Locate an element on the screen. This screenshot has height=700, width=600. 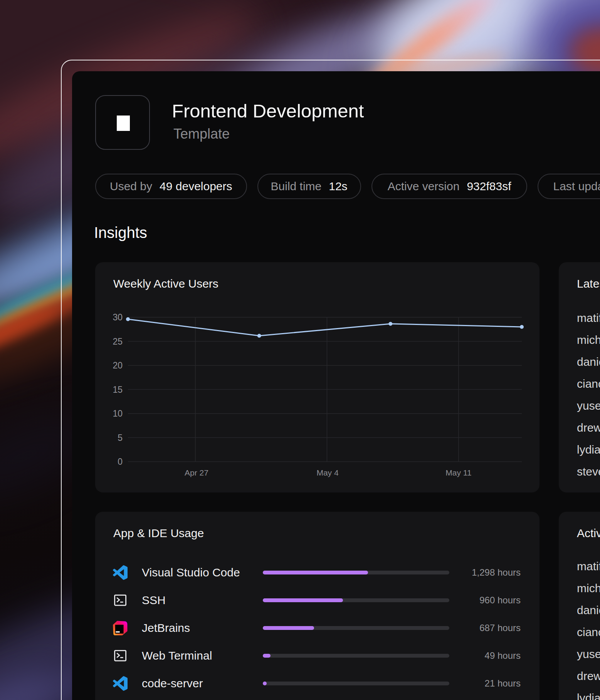
svg-text: 5 is located at coordinates (120, 438).